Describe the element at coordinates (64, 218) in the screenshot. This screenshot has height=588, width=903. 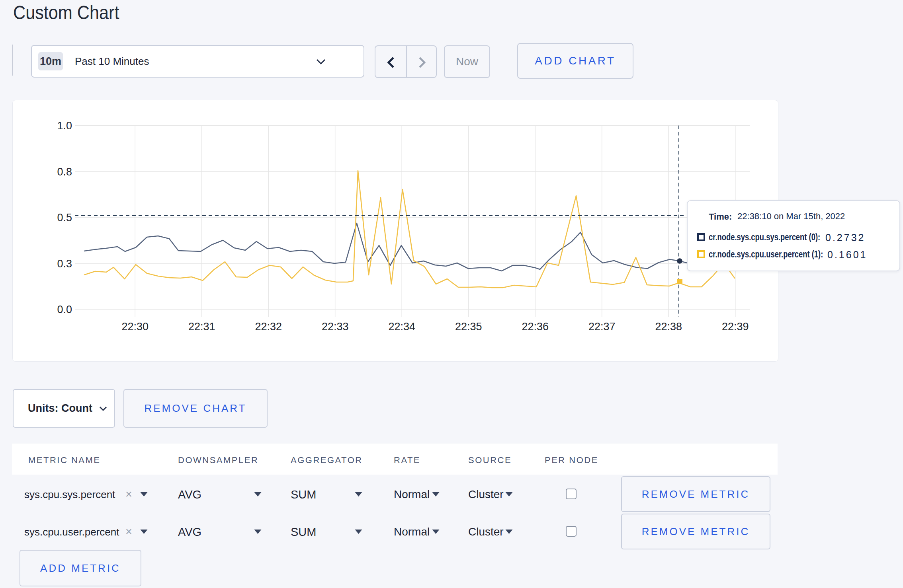
I see `svg-text: 0.5` at that location.